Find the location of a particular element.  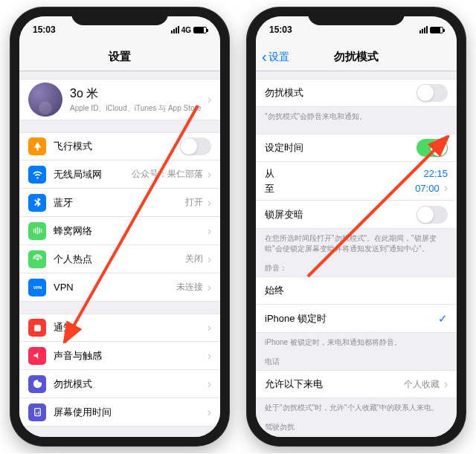

phone-header: 电话 is located at coordinates (356, 359).